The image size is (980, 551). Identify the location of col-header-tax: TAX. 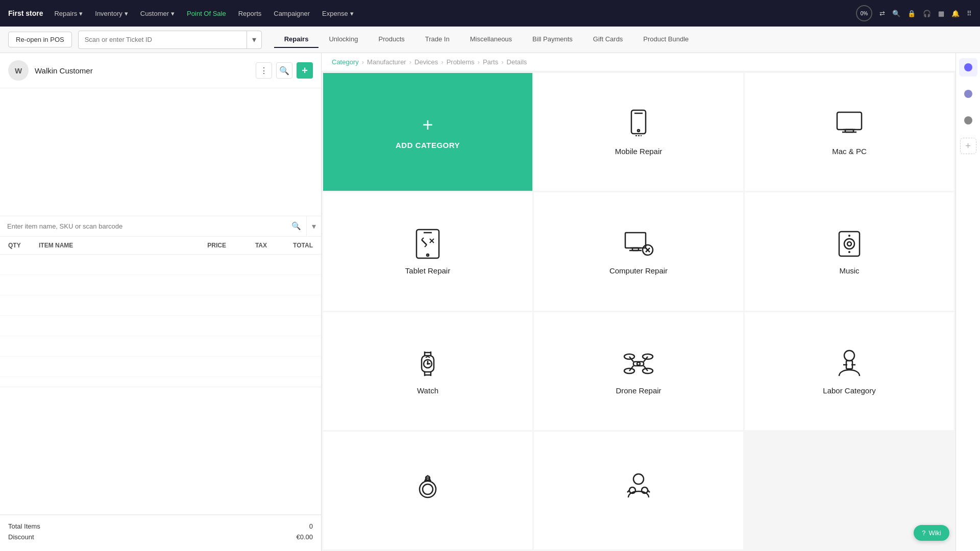
(247, 245).